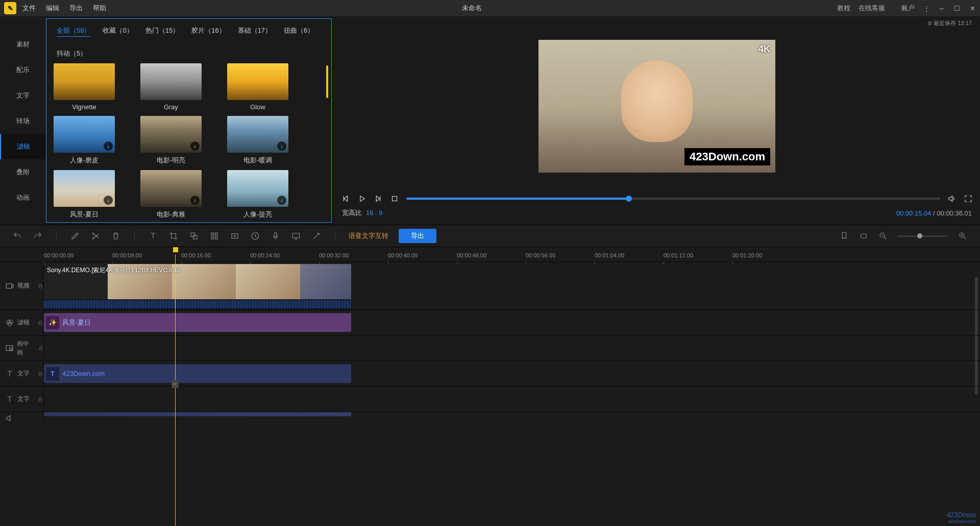 This screenshot has width=980, height=526. Describe the element at coordinates (100, 8) in the screenshot. I see `menu-help: 帮助` at that location.